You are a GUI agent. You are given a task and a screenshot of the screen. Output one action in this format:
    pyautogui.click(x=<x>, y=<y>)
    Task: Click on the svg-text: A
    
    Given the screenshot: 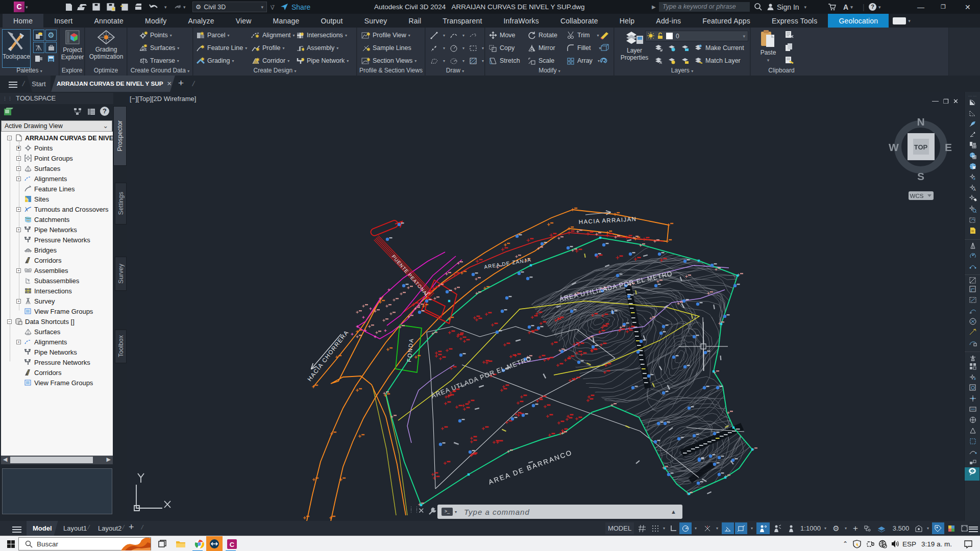 What is the action you would take?
    pyautogui.click(x=975, y=190)
    